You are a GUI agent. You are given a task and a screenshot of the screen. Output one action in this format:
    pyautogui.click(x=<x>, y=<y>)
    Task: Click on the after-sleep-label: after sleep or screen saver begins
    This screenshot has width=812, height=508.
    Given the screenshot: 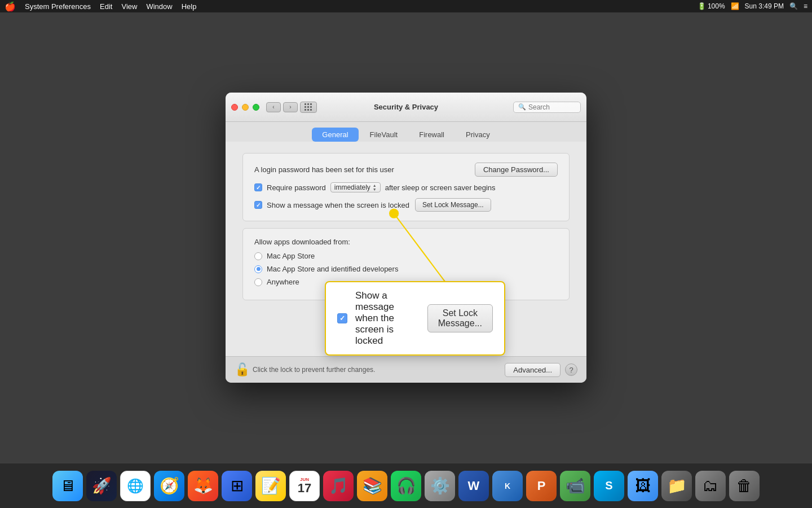 What is the action you would take?
    pyautogui.click(x=440, y=187)
    